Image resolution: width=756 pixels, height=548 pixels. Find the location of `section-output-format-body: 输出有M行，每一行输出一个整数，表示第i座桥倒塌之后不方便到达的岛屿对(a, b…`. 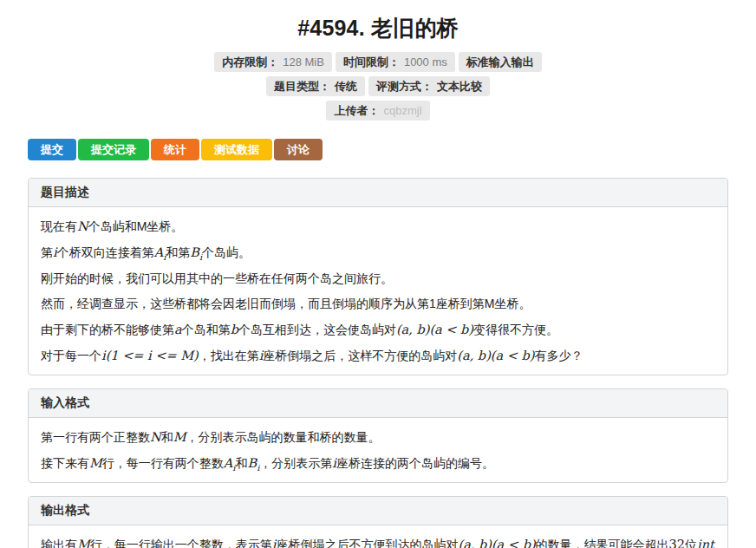

section-output-format-body: 输出有M行，每一行输出一个整数，表示第i座桥倒塌之后不方便到达的岛屿对(a, b… is located at coordinates (378, 537).